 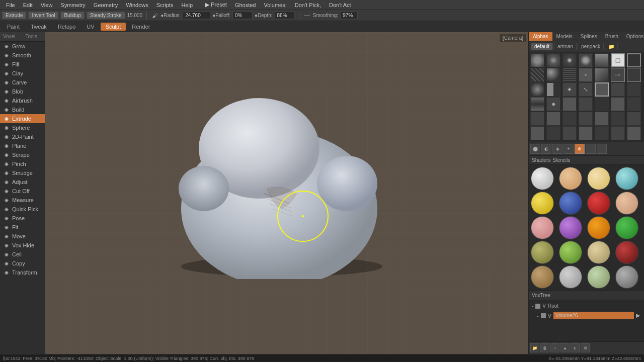 What do you see at coordinates (602, 119) in the screenshot?
I see `alpha-r5` at bounding box center [602, 119].